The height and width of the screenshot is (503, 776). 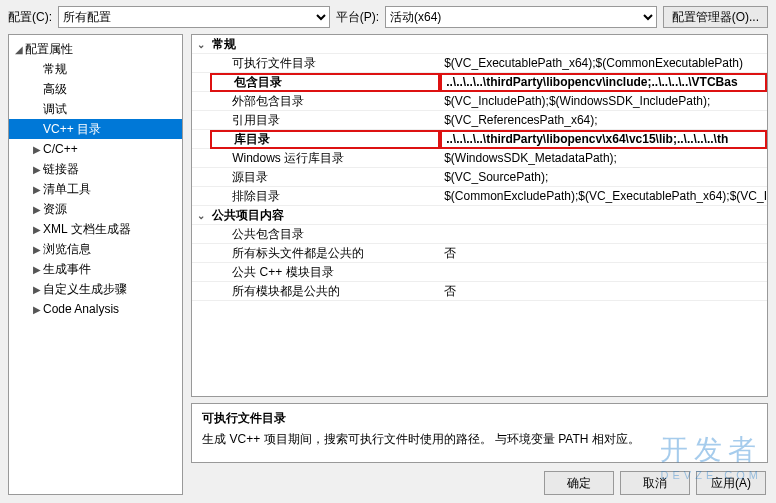 What do you see at coordinates (96, 109) in the screenshot?
I see `tree-item: 调试` at bounding box center [96, 109].